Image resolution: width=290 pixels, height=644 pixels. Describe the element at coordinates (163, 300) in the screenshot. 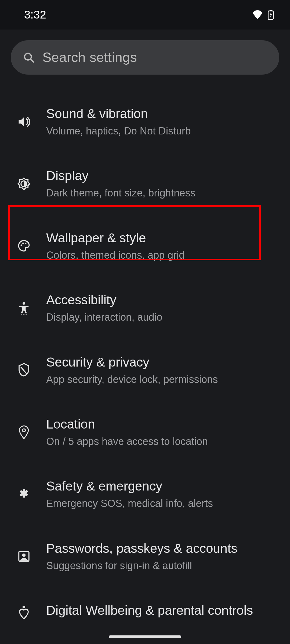

I see `item-title: Accessibility` at that location.